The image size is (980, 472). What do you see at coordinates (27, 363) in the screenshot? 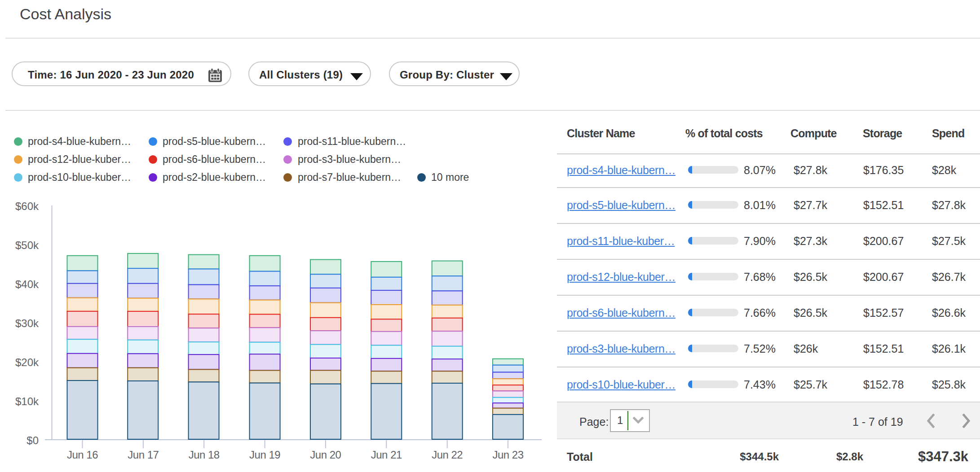
I see `svg-text: $20k` at bounding box center [27, 363].